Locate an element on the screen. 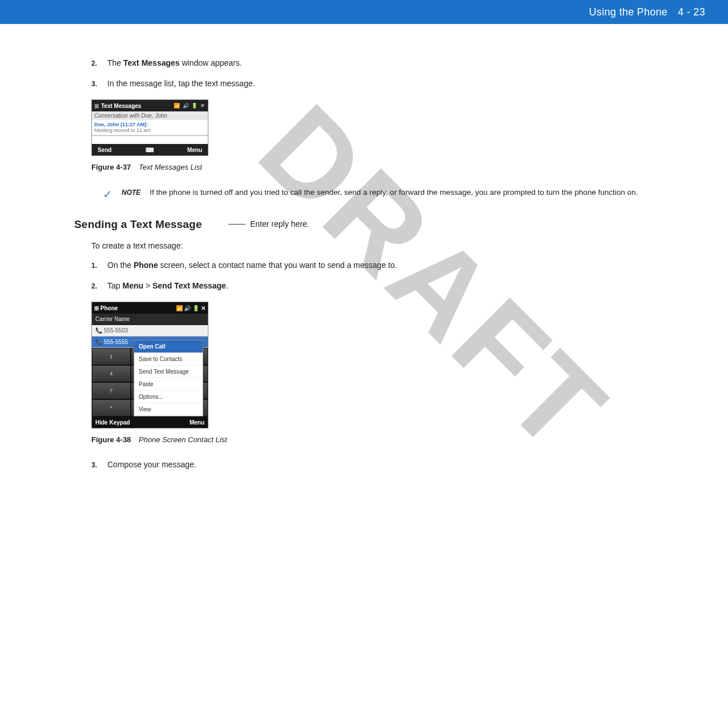  step-c3: 3. Compose your message. is located at coordinates (372, 464).